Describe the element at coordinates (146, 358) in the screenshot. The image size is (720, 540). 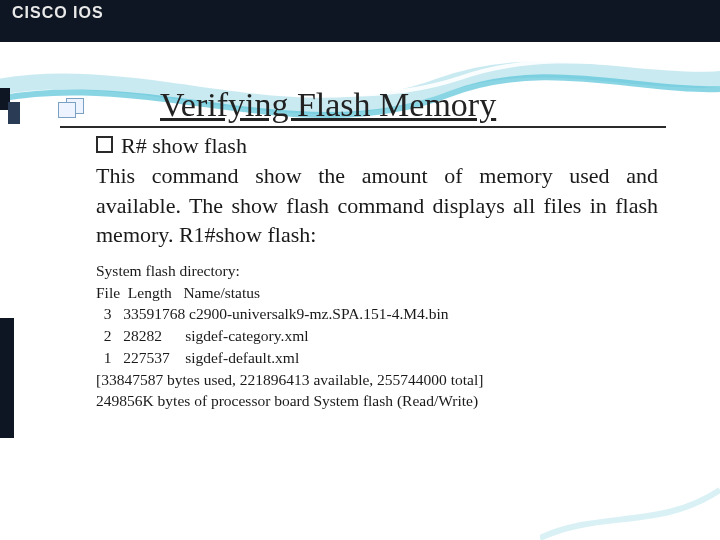
I see `cell-length: 227537` at that location.